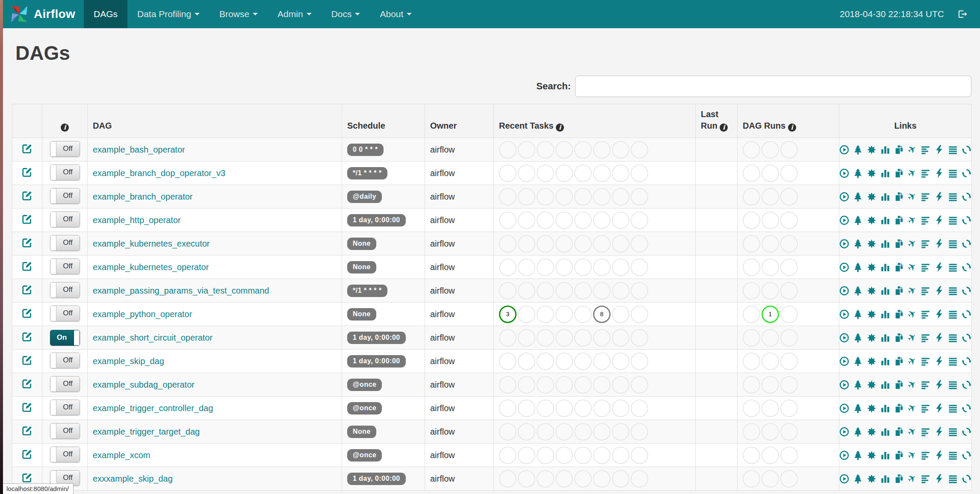 Image resolution: width=980 pixels, height=494 pixels. Describe the element at coordinates (153, 408) in the screenshot. I see `dag-link: example_trigger_controller_dag` at that location.